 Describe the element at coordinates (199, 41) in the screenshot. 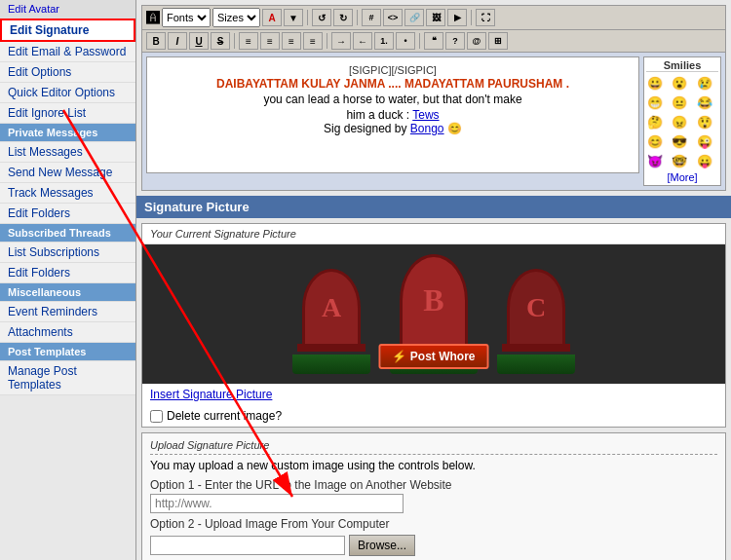

I see `underline-btn: U` at that location.